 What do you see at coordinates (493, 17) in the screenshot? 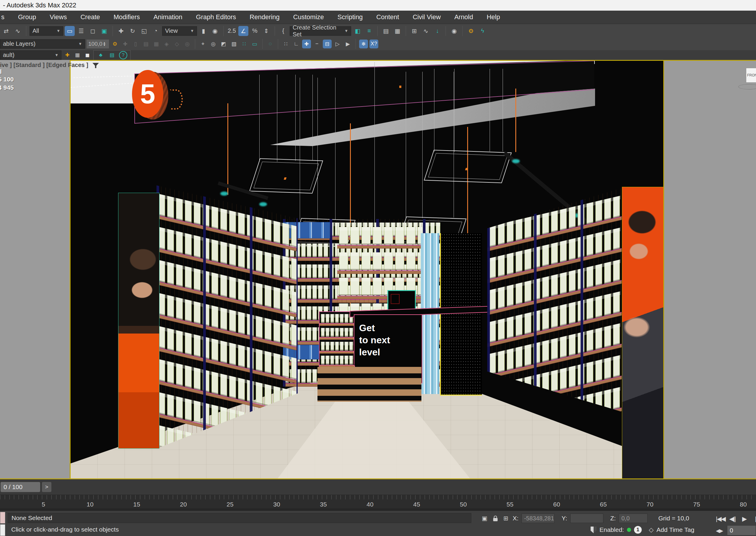
I see `menu-item: Help` at bounding box center [493, 17].